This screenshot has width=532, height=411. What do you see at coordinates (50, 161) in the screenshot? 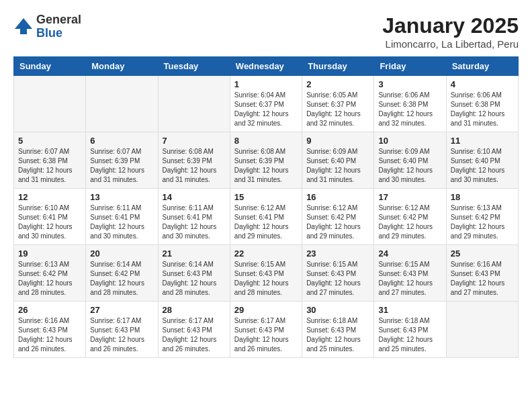
I see `calendar-day-cell: 5Sunrise: 6:07 AM Sunset: 6:38 PM Daylig…` at bounding box center [50, 161].